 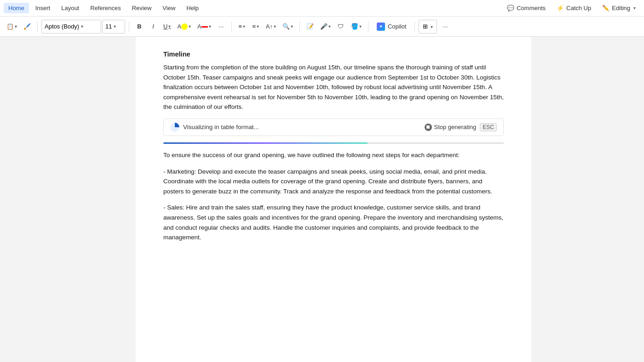 I want to click on font-name-label: Aptos (Body), so click(x=62, y=27).